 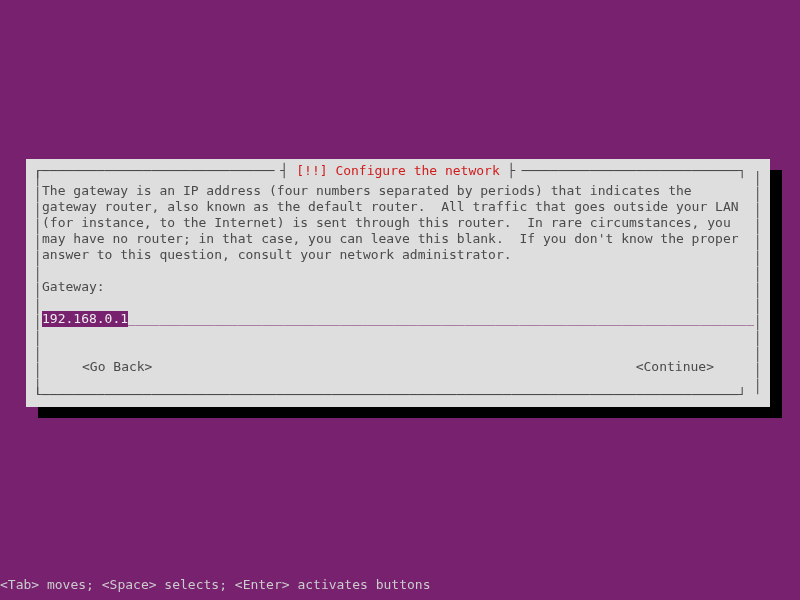 What do you see at coordinates (117, 367) in the screenshot?
I see `go-back-button: <Go Back>` at bounding box center [117, 367].